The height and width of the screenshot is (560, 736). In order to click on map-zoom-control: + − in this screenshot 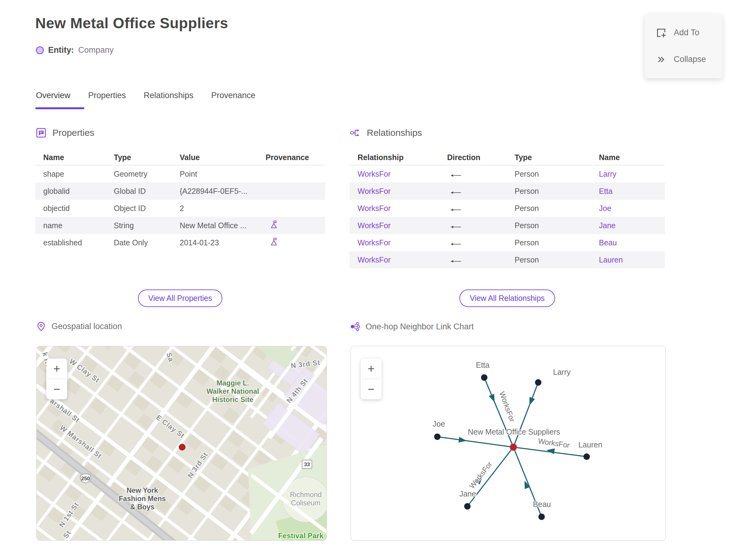, I will do `click(57, 379)`.